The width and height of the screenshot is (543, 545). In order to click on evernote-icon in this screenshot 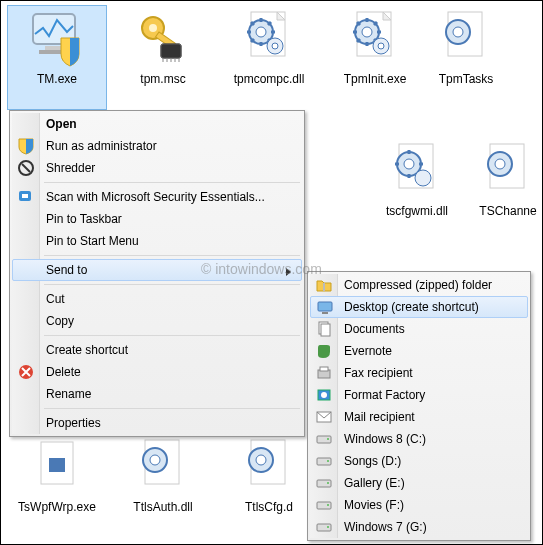, I will do `click(324, 351)`.